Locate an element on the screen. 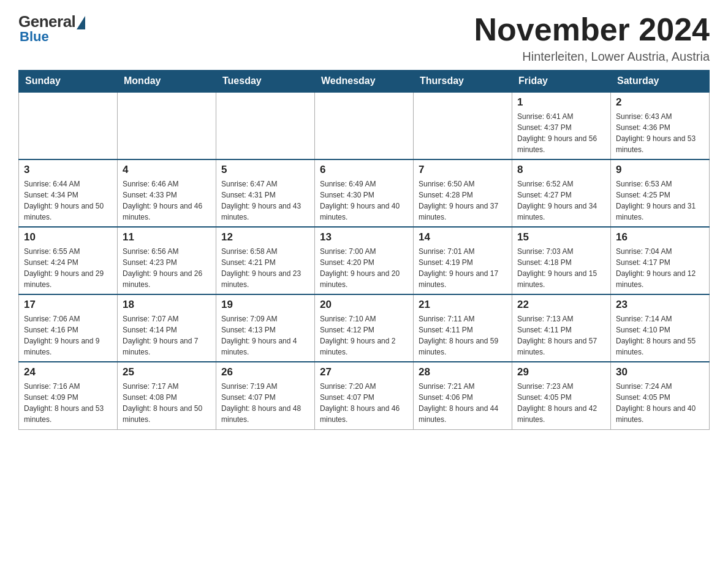  day-info: Sunrise: 7:04 AM Sunset: 4:17 PM Dayligh… is located at coordinates (660, 268).